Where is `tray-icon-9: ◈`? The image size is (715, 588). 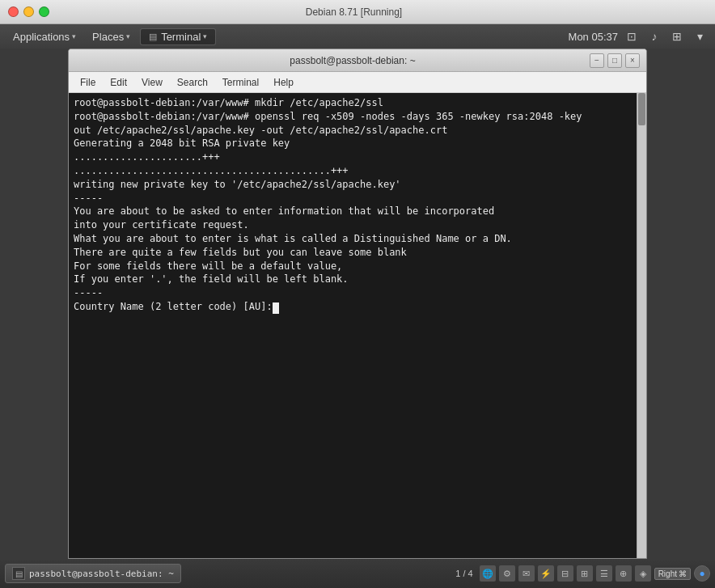 tray-icon-9: ◈ is located at coordinates (643, 573).